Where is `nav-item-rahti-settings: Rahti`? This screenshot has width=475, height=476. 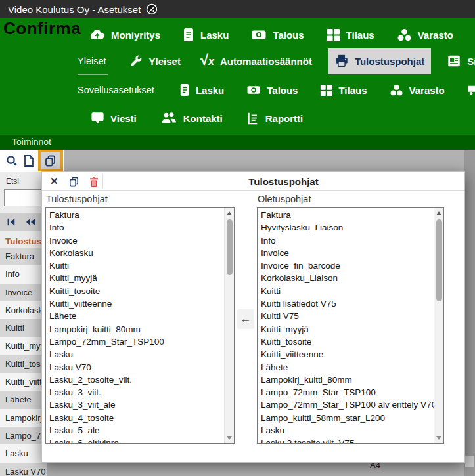 nav-item-rahti-settings: Rahti is located at coordinates (469, 90).